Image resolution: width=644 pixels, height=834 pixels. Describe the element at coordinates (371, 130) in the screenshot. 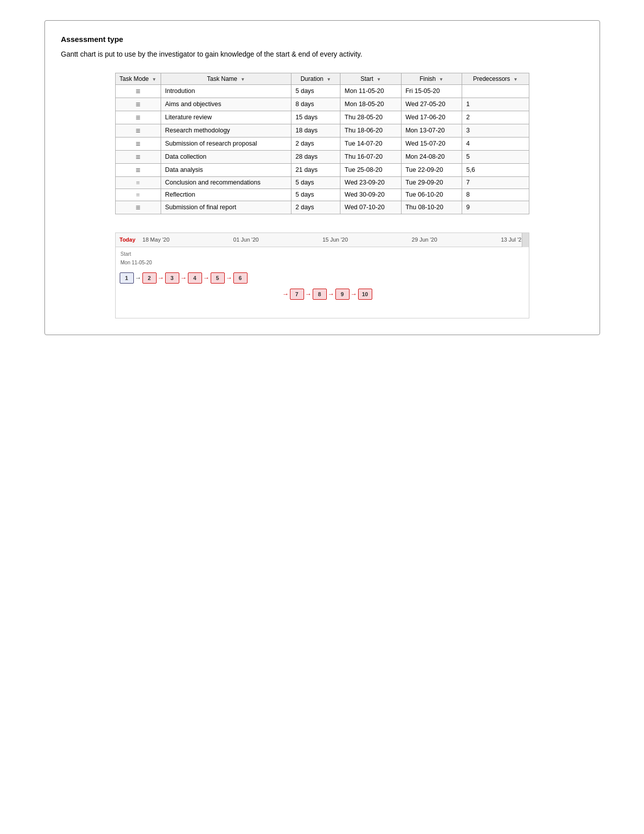

I see `cell-start: Thu 18-06-20` at that location.